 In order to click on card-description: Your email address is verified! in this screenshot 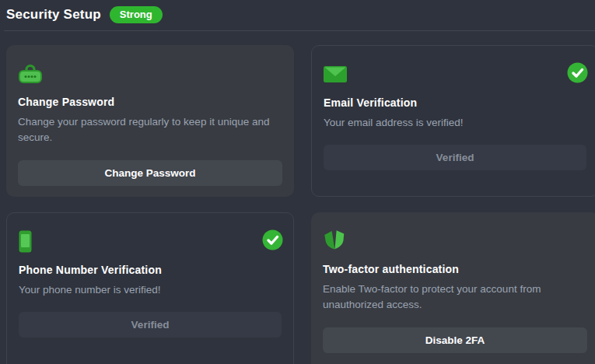, I will do `click(455, 123)`.